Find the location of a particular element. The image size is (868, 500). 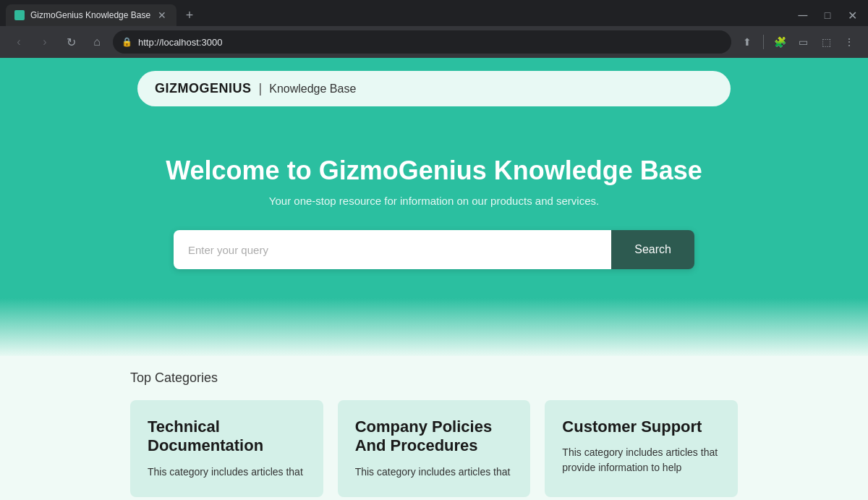

logo-brand: GIZMOGENIUS is located at coordinates (203, 88).